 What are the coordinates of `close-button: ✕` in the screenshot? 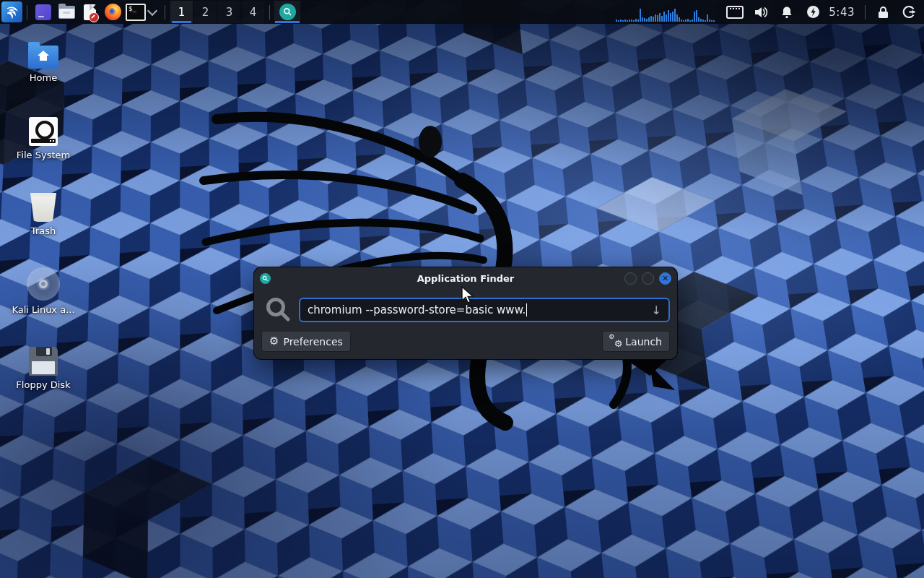 It's located at (666, 279).